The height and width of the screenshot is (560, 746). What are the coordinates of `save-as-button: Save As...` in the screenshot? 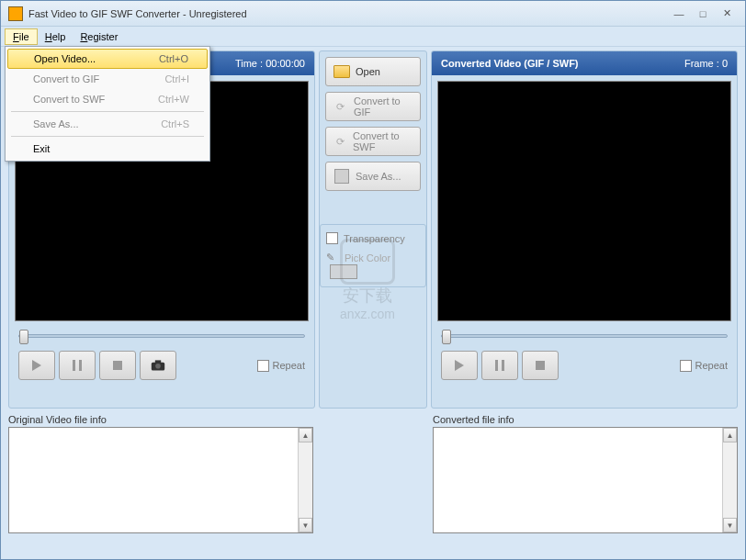 It's located at (373, 176).